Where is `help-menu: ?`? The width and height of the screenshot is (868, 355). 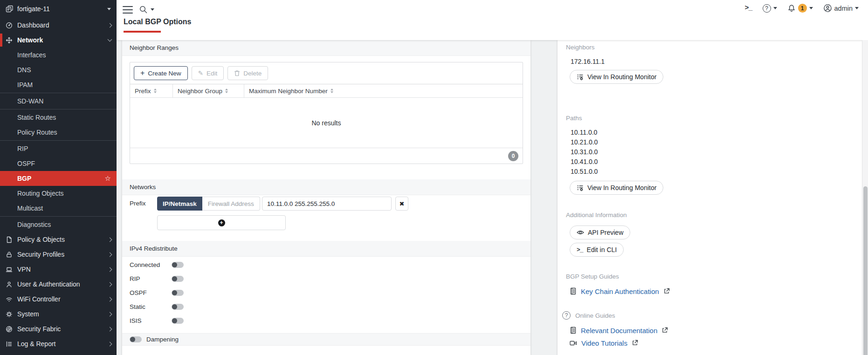
help-menu: ? is located at coordinates (770, 8).